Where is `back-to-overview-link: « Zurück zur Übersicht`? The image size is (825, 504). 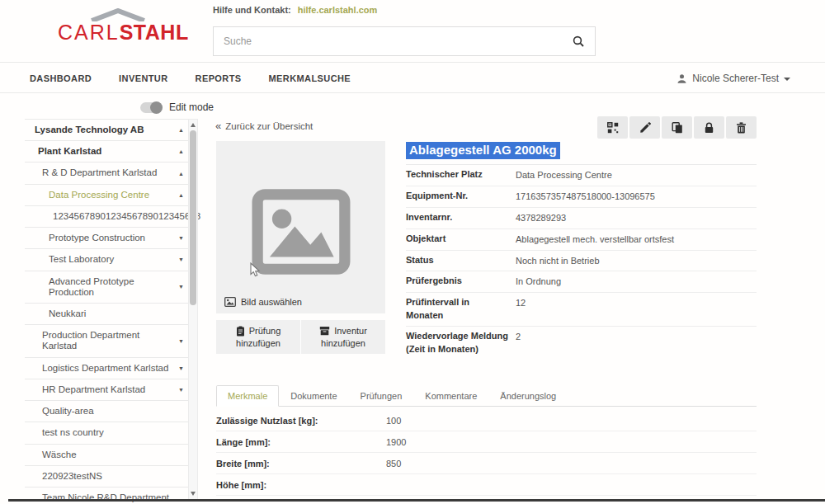
back-to-overview-link: « Zurück zur Übersicht is located at coordinates (264, 125).